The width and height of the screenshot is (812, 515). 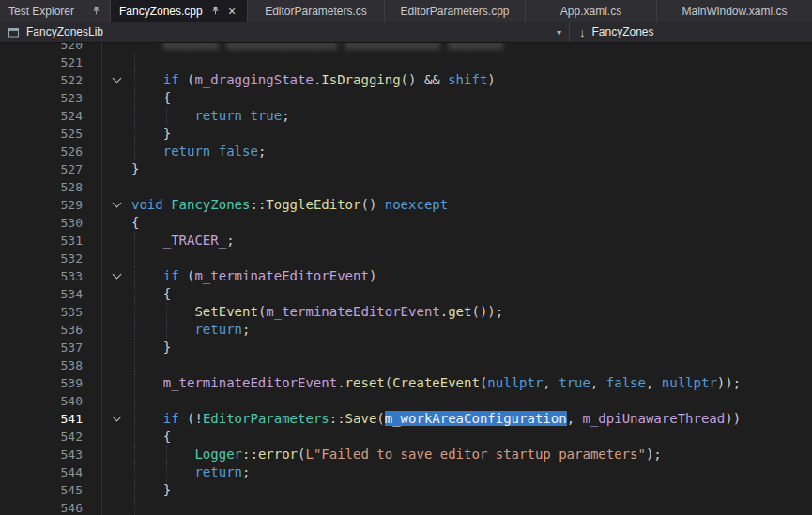 What do you see at coordinates (179, 11) in the screenshot?
I see `tab-fancyzones-cpp: FancyZones.cpp ×` at bounding box center [179, 11].